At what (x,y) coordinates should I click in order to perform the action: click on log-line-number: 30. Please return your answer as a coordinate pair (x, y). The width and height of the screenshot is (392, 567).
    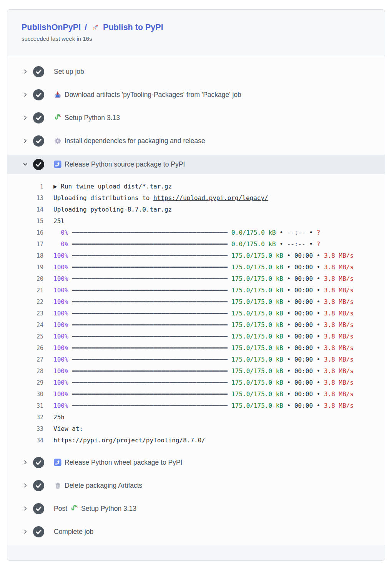
    Looking at the image, I should click on (25, 394).